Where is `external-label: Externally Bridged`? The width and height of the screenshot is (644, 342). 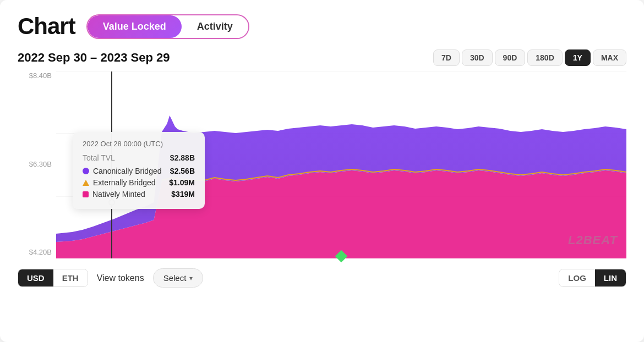 external-label: Externally Bridged is located at coordinates (124, 183).